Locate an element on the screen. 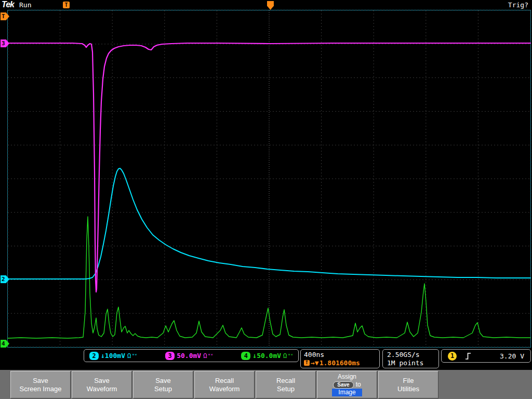 The image size is (532, 399). acquisition-status: Run is located at coordinates (25, 5).